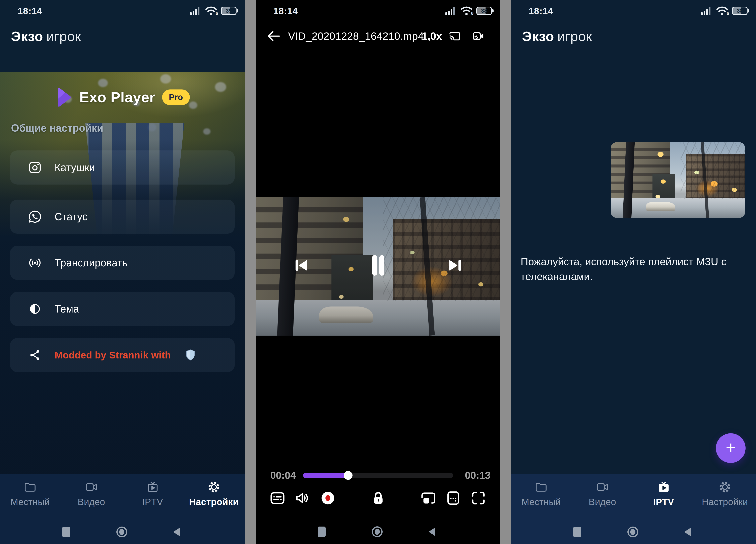 Image resolution: width=756 pixels, height=544 pixels. Describe the element at coordinates (478, 36) in the screenshot. I see `video-settings-icon` at that location.